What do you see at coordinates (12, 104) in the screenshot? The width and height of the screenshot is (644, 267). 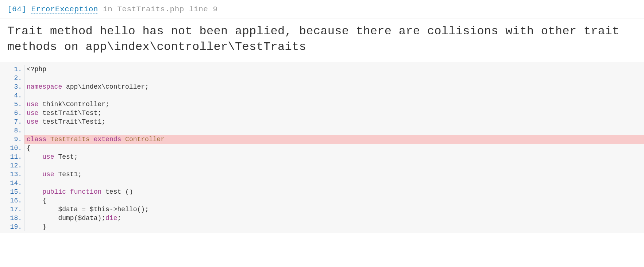 I see `line-number: 5.` at bounding box center [12, 104].